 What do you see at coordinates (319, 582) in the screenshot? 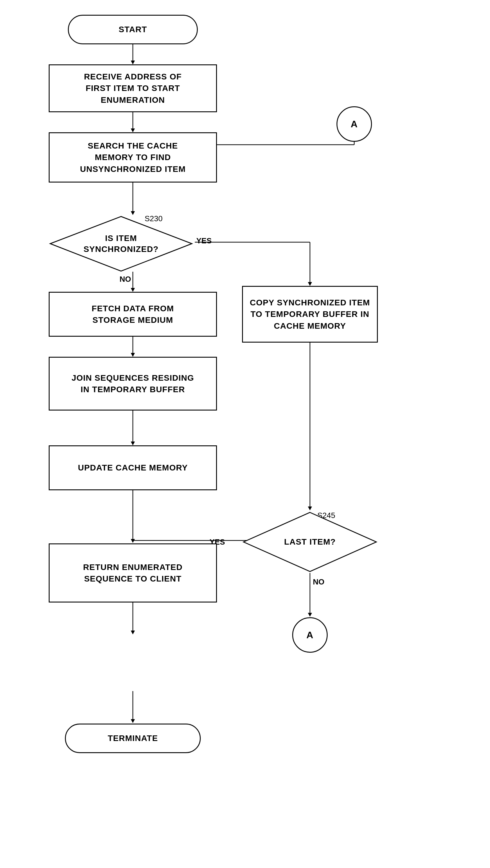
I see `s245-no-label: NO` at bounding box center [319, 582].